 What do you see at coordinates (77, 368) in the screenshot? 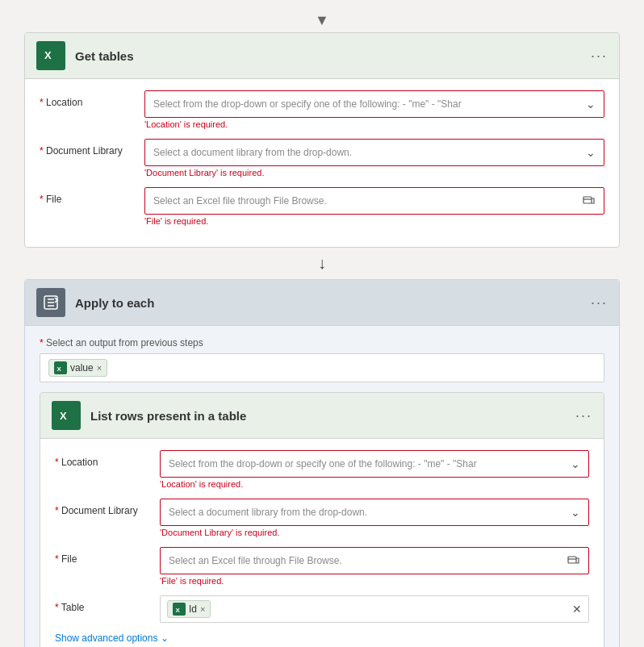
I see `value-token: X value ×` at bounding box center [77, 368].